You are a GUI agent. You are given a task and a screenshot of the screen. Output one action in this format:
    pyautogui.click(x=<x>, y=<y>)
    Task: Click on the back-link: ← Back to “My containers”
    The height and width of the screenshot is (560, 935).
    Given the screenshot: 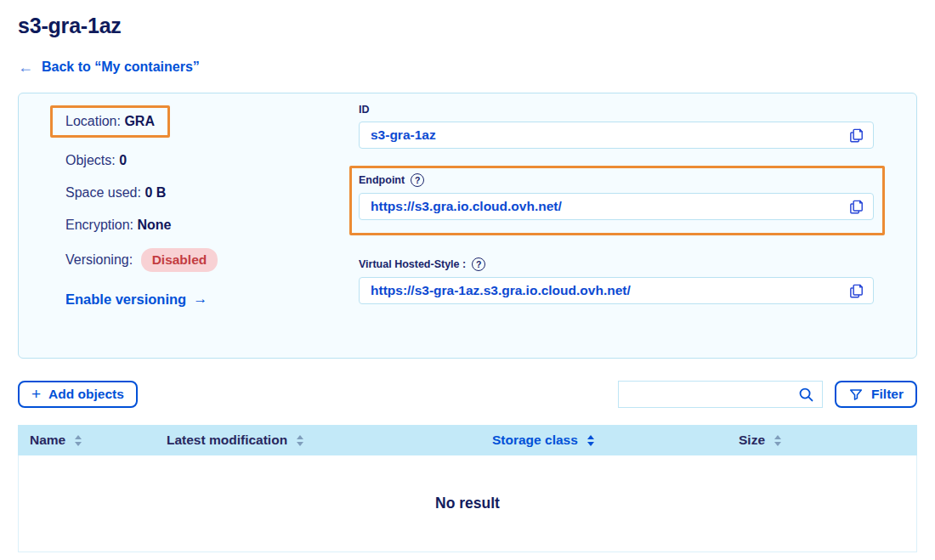 What is the action you would take?
    pyautogui.click(x=109, y=67)
    